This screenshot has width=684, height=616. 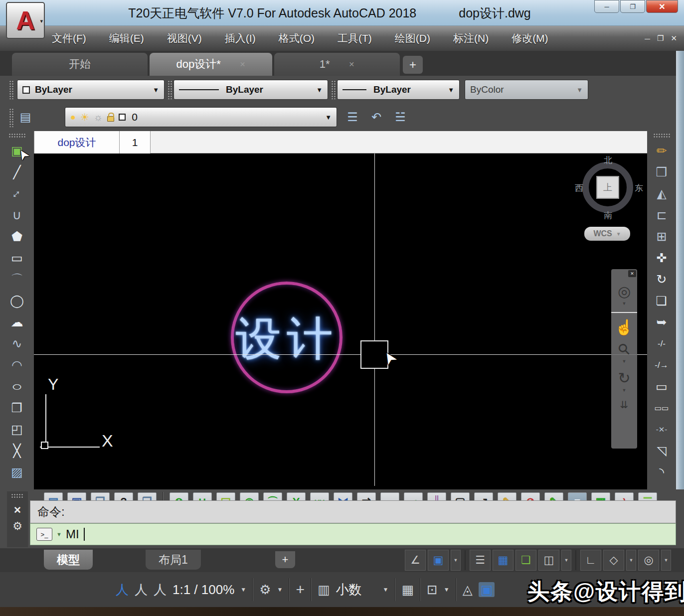 What do you see at coordinates (85, 117) in the screenshot?
I see `sun-icon: ☀` at bounding box center [85, 117].